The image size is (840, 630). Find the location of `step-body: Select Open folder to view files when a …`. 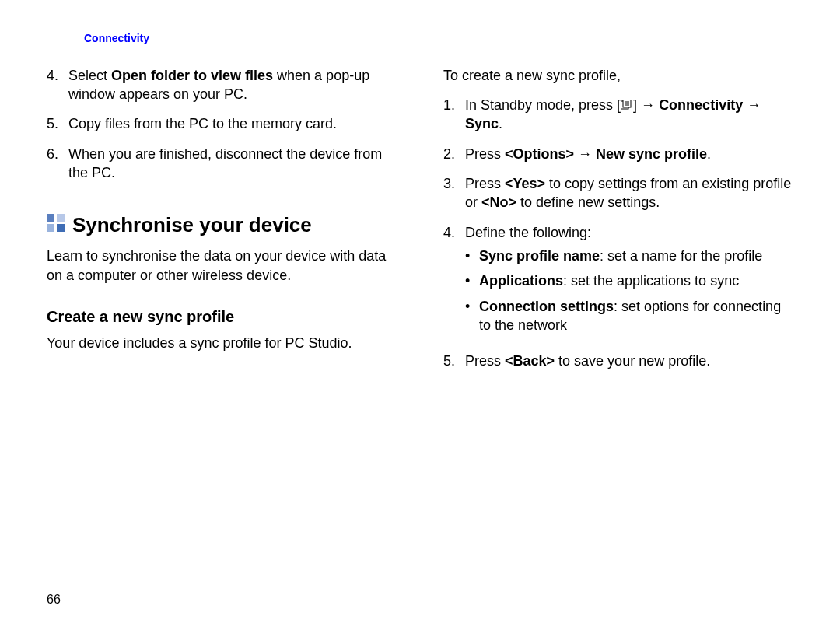

step-body: Select Open folder to view files when a … is located at coordinates (233, 86).